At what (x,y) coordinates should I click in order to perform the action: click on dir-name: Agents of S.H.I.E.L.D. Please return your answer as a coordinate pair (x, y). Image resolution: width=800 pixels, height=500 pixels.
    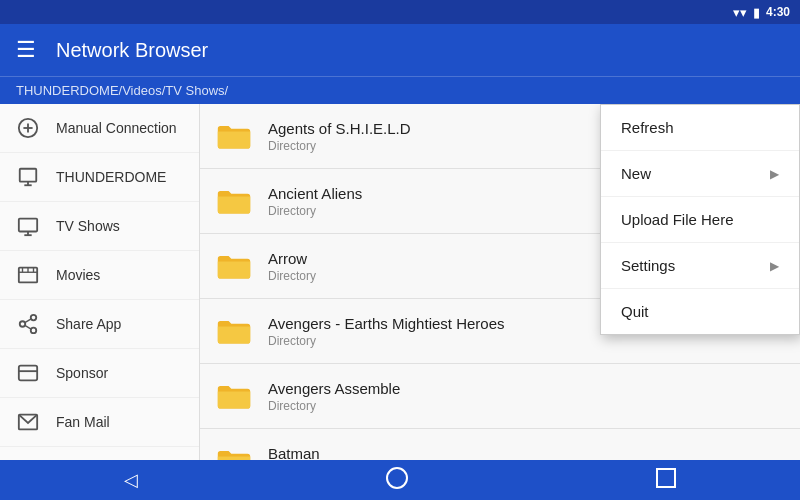
    Looking at the image, I should click on (340, 128).